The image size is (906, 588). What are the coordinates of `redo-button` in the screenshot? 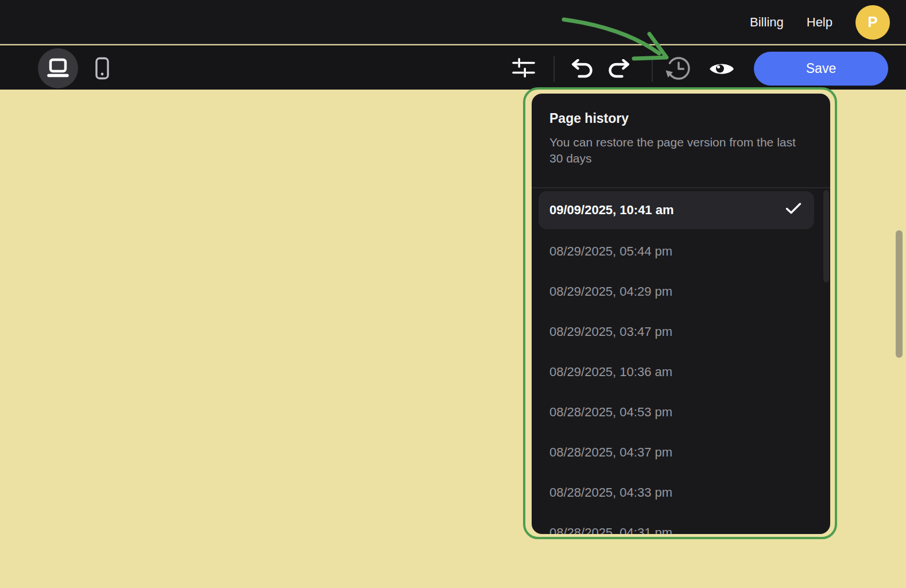 It's located at (618, 69).